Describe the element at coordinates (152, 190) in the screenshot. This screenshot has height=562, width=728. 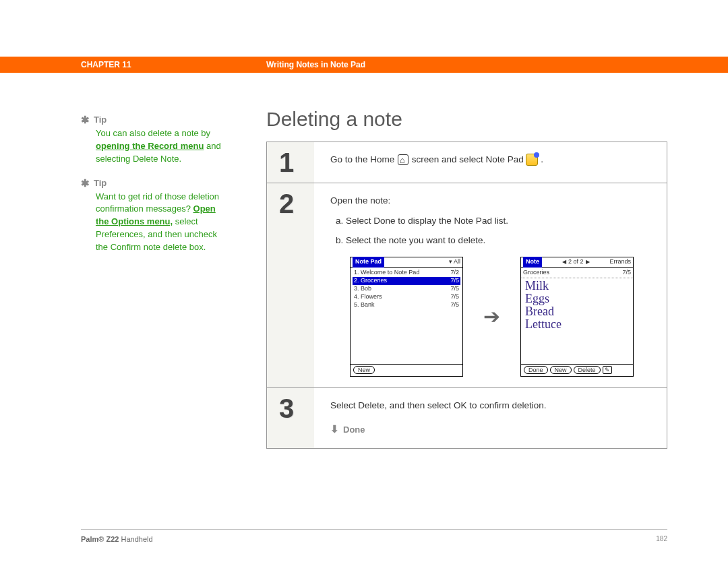
I see `sidebar-tips: ✱ Tip You can also delete a note by open…` at that location.